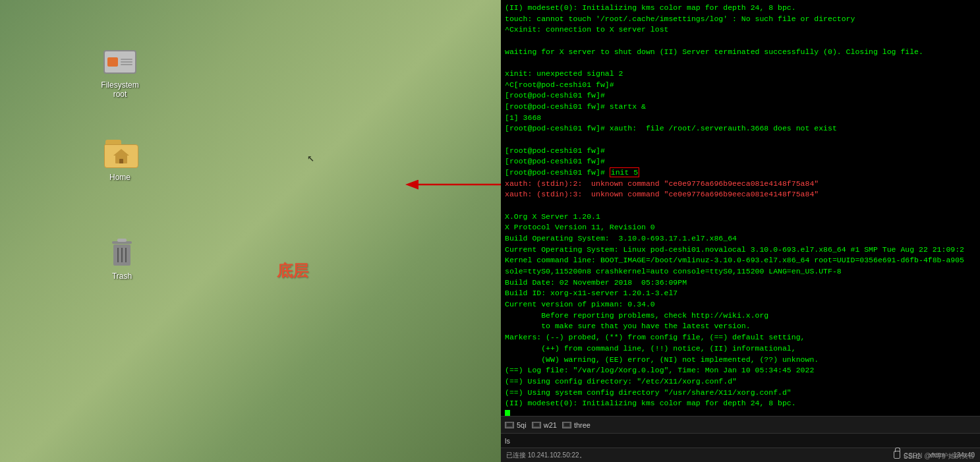 The height and width of the screenshot is (462, 980). What do you see at coordinates (120, 154) in the screenshot?
I see `folder-icon-image` at bounding box center [120, 154].